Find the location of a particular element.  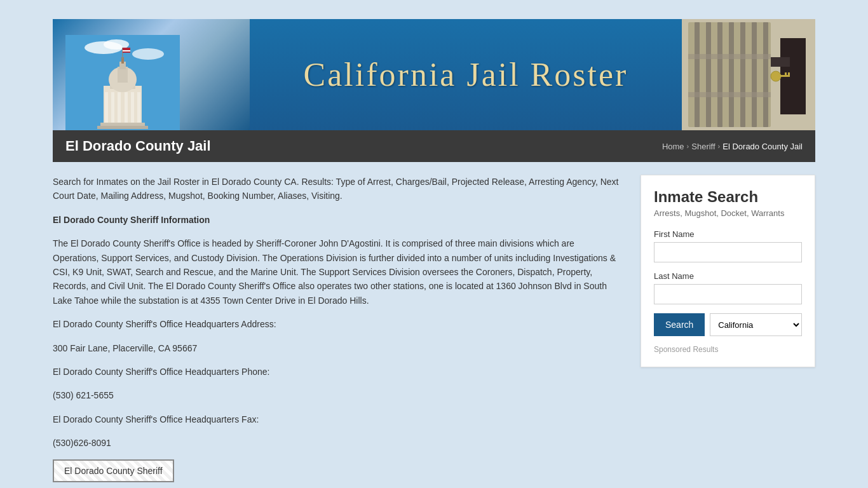

hq-fax: (530)626-8091 is located at coordinates (337, 443).